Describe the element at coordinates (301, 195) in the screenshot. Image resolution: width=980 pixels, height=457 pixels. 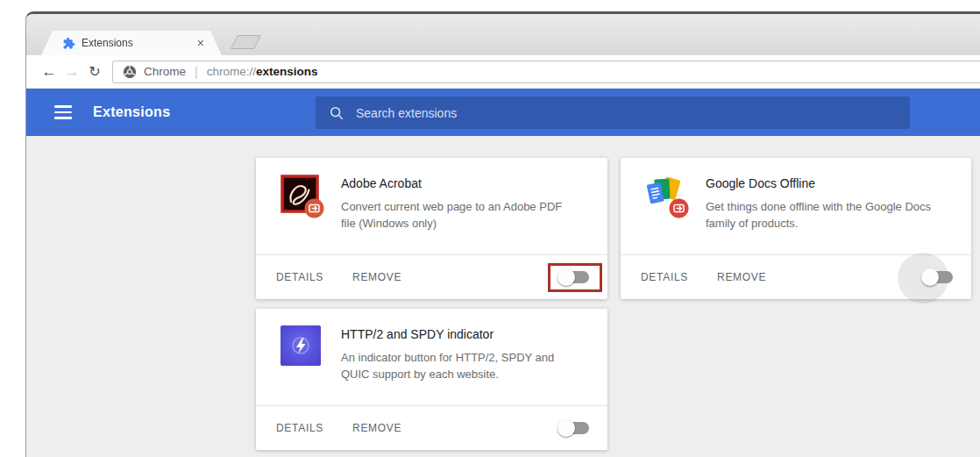
I see `adobe-acrobat-icon` at that location.